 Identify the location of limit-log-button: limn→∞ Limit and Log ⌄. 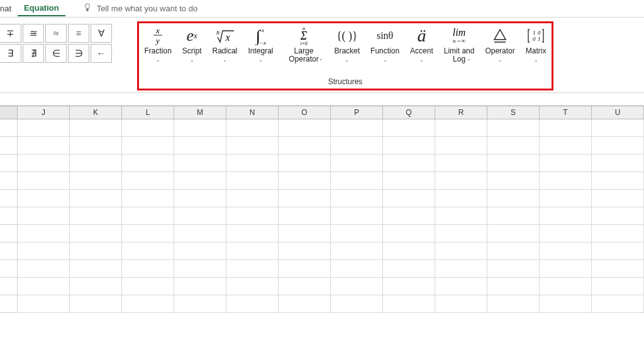
(459, 44).